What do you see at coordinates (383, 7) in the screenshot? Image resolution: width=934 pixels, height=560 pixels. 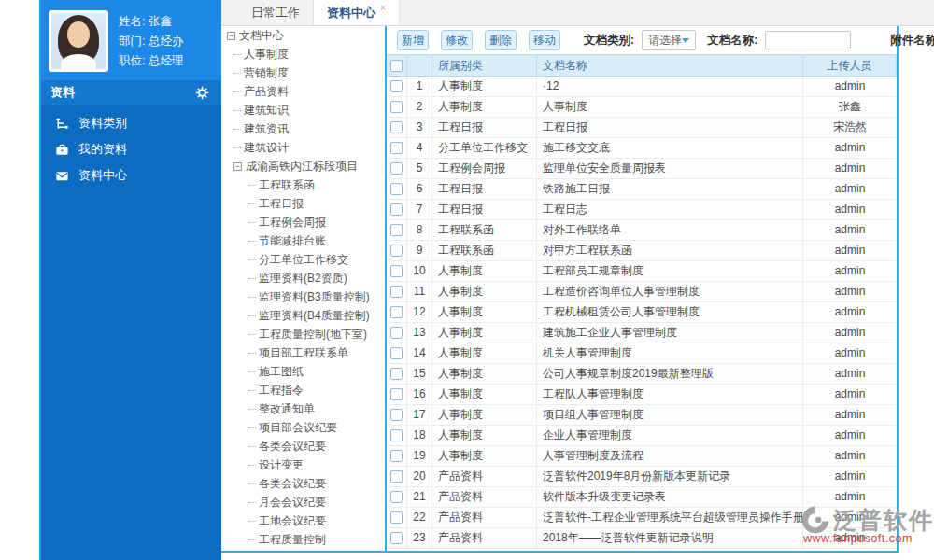 I see `close-icon: ×` at bounding box center [383, 7].